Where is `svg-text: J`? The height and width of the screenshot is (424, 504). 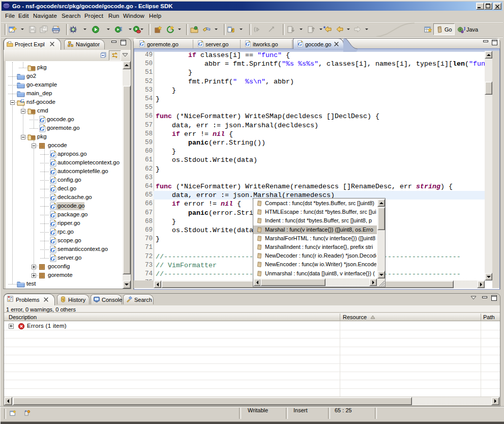
svg-text: J is located at coordinates (465, 29).